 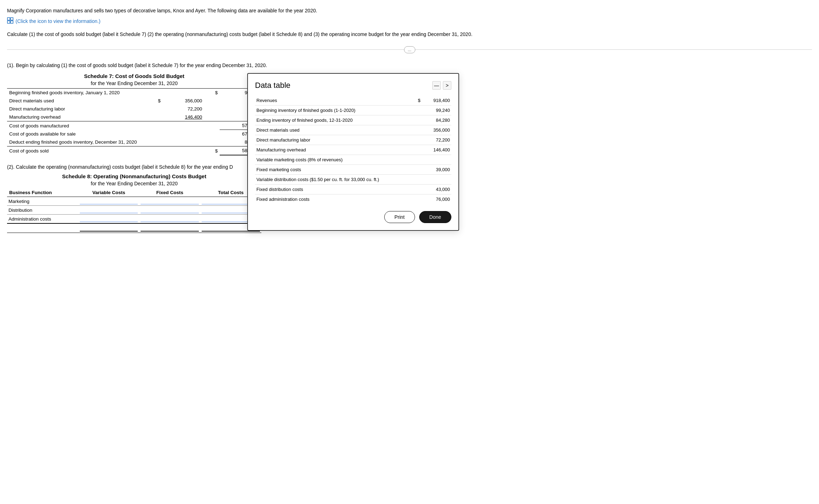 I want to click on row-value: 918,400, so click(x=437, y=101).